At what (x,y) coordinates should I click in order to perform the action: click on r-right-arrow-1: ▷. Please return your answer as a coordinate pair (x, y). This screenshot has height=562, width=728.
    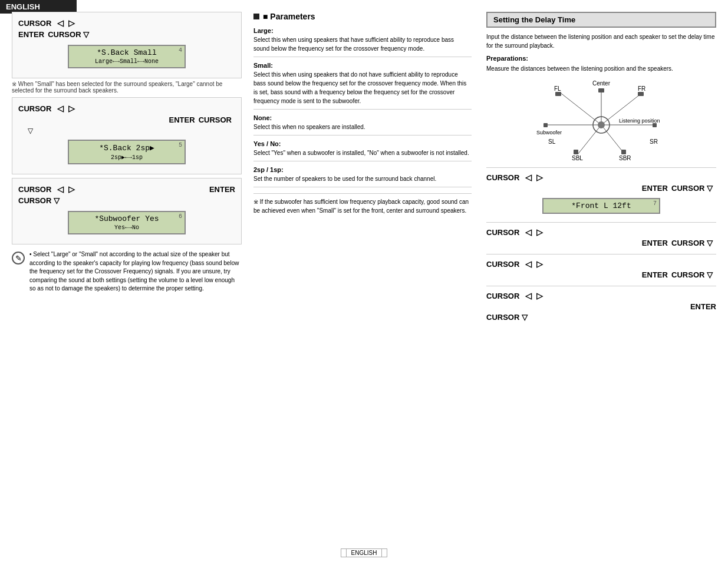
    Looking at the image, I should click on (540, 177).